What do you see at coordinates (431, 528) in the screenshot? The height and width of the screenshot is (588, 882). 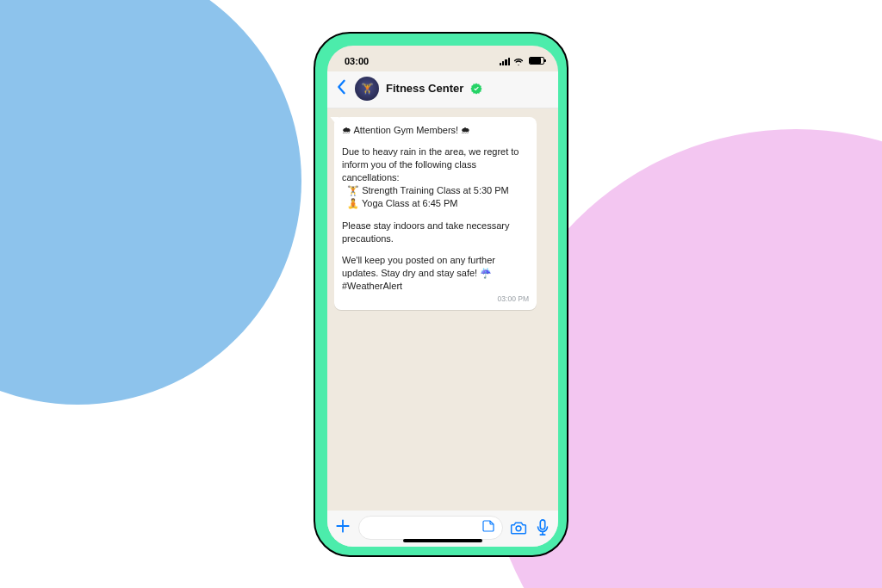 I see `message-input` at bounding box center [431, 528].